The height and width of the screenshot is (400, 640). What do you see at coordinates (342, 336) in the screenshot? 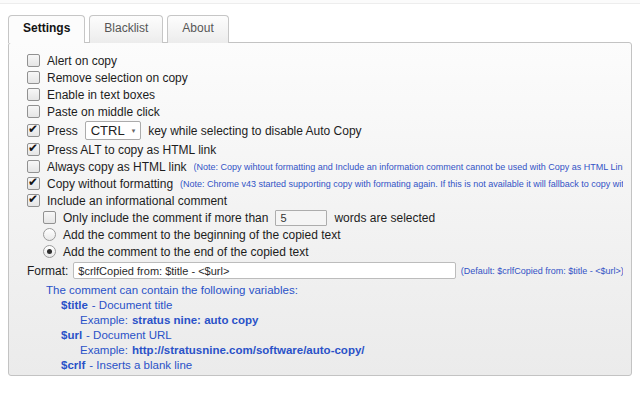
I see `variable-url: $url- Document URL` at bounding box center [342, 336].